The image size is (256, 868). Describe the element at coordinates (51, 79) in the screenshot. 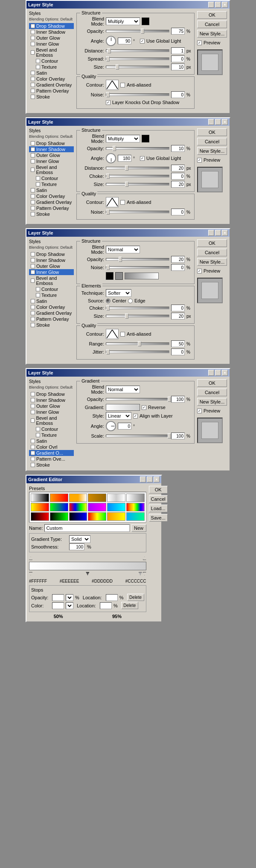

I see `sidebar-item-color-overlay-1: Color Overlay` at that location.